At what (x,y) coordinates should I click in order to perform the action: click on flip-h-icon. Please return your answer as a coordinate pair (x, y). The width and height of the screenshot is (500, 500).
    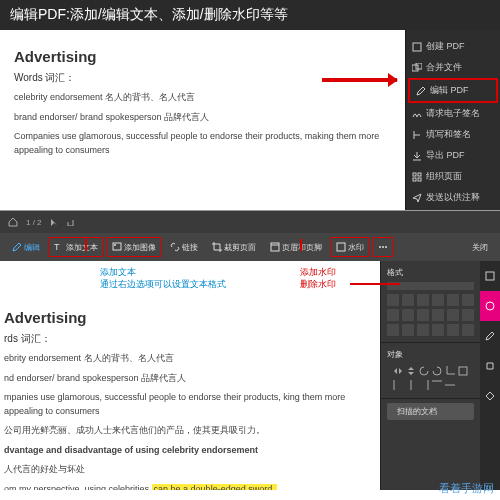
    Looking at the image, I should click on (398, 371).